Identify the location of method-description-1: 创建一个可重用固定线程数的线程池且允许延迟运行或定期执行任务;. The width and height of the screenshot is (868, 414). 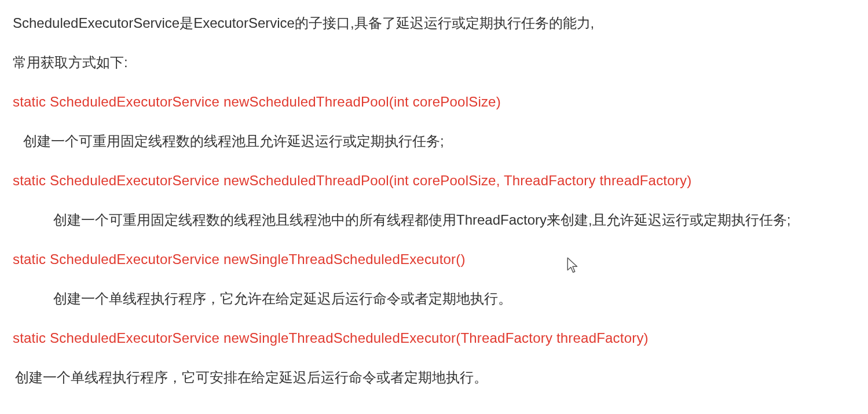
(434, 141).